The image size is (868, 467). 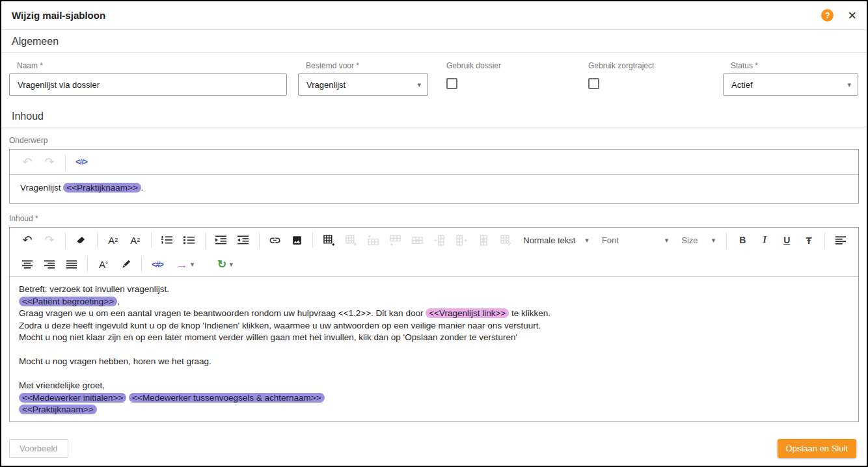 I want to click on bold-icon: B, so click(x=742, y=240).